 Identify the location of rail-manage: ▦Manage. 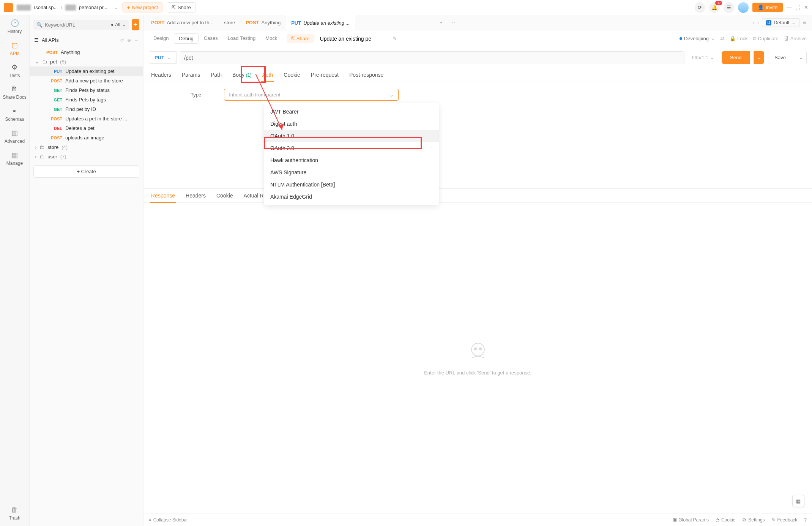
(14, 158).